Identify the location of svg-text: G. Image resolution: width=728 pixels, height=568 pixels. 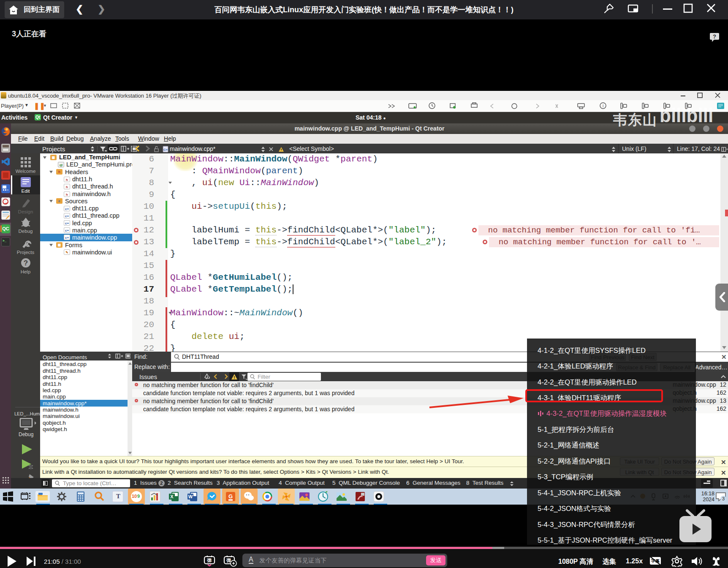
(231, 496).